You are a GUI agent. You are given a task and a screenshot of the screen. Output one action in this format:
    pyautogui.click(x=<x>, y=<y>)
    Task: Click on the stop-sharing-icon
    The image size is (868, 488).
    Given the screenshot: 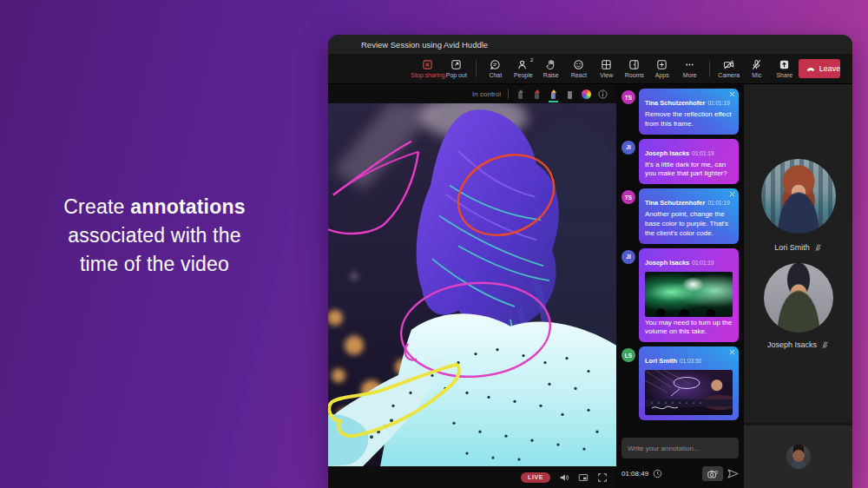 What is the action you would take?
    pyautogui.click(x=427, y=64)
    